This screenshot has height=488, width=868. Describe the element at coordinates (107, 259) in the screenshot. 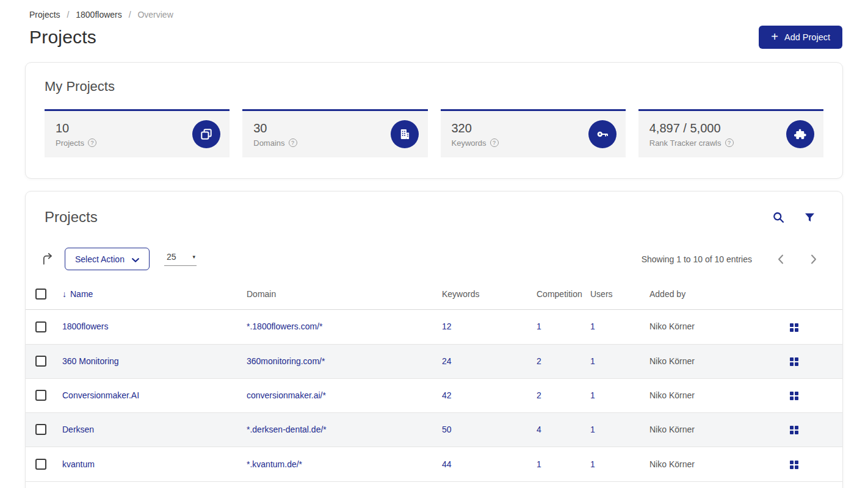

I see `select-action-dropdown: Select Action` at that location.